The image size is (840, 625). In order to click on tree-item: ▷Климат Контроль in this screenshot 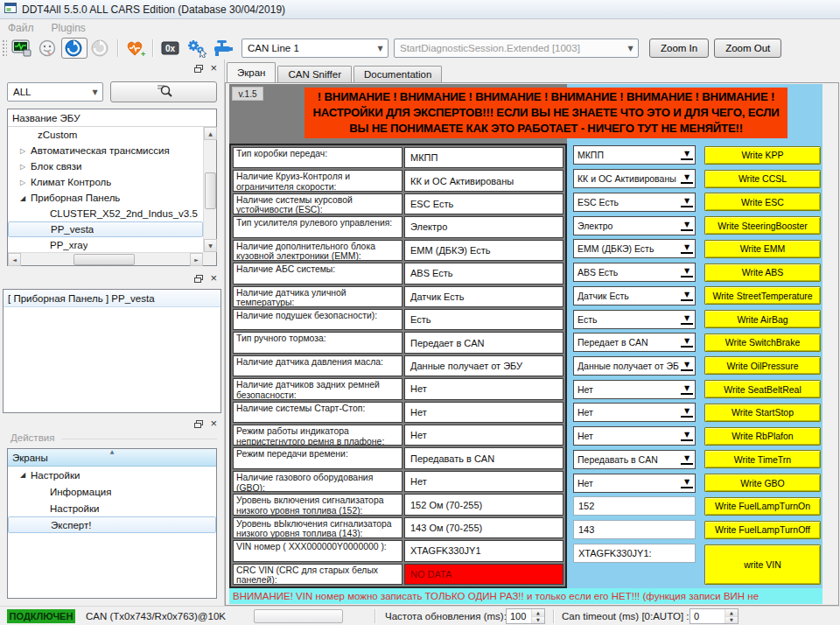, I will do `click(105, 182)`.